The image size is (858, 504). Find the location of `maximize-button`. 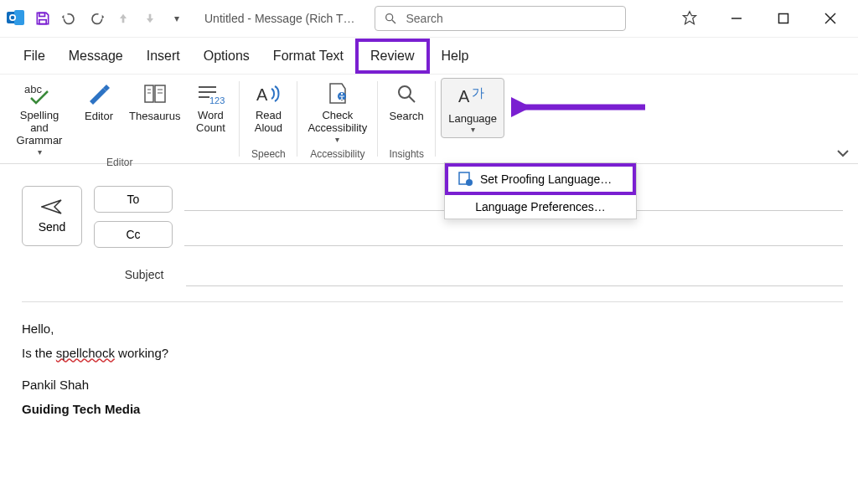

maximize-button is located at coordinates (783, 18).